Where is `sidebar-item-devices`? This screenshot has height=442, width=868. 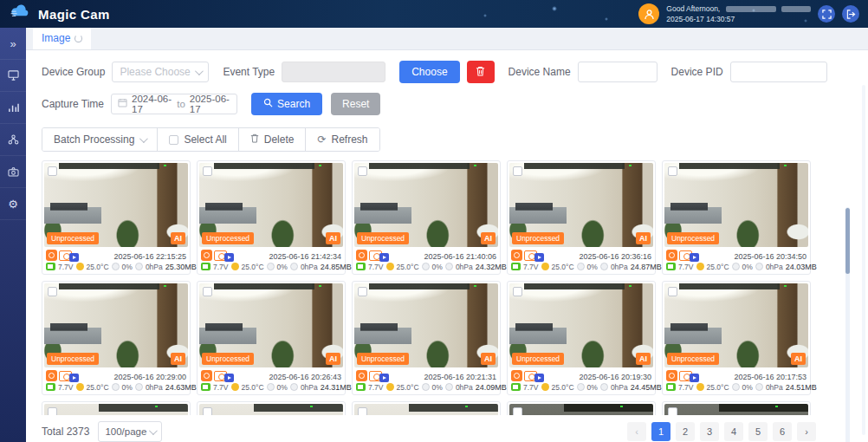
sidebar-item-devices is located at coordinates (13, 140).